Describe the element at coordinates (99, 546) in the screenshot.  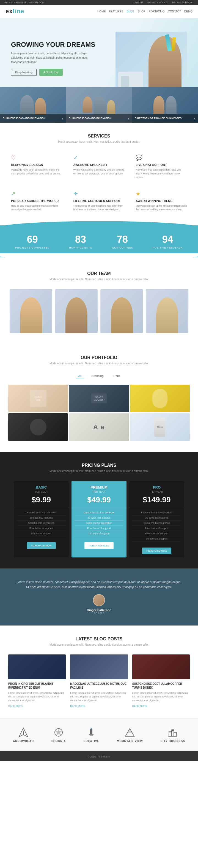
I see `premium-purchase-button: PURCHASE NOW` at that location.